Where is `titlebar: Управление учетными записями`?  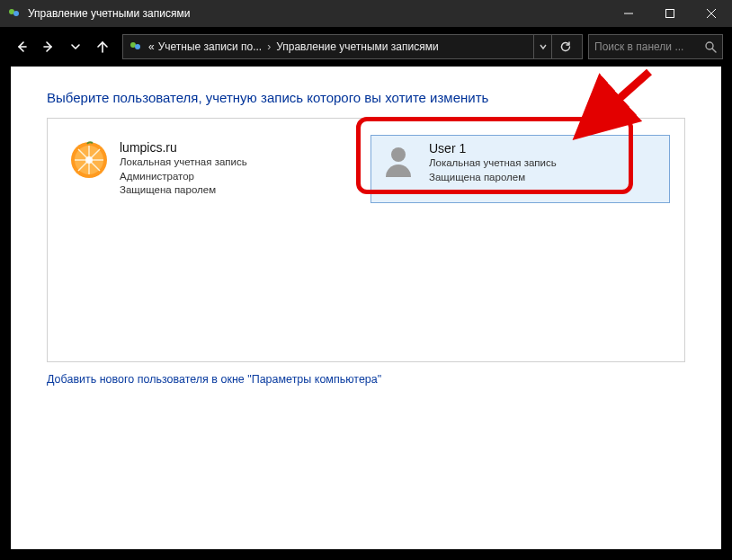 titlebar: Управление учетными записями is located at coordinates (366, 13).